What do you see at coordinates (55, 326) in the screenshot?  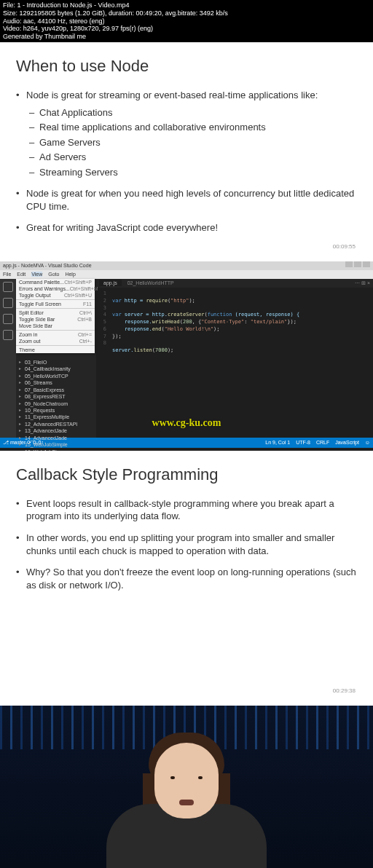 I see `menu-item: Move Side Bar` at bounding box center [55, 326].